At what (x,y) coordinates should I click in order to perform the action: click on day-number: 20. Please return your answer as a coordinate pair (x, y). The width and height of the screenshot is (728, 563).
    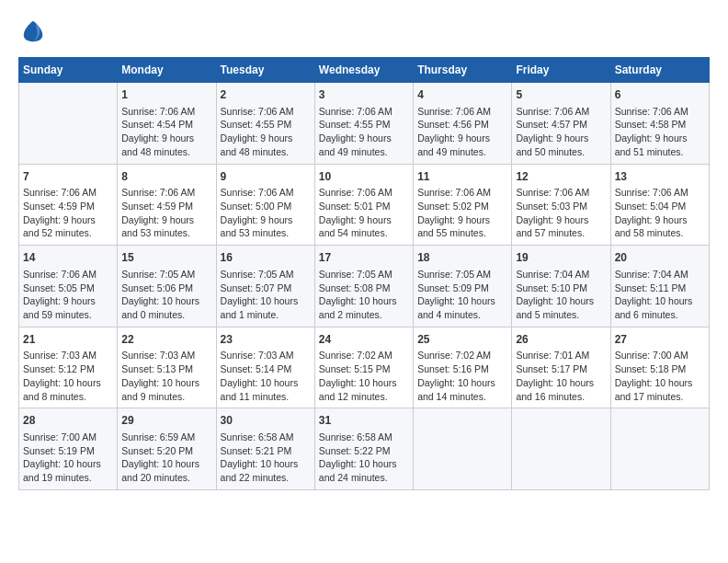
    Looking at the image, I should click on (660, 258).